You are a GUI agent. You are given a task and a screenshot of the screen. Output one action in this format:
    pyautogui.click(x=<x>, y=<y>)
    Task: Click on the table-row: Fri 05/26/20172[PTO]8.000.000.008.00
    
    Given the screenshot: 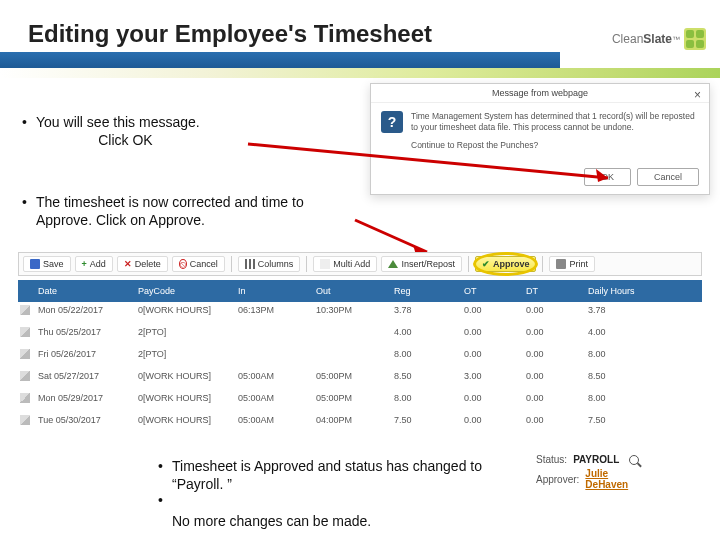 What is the action you would take?
    pyautogui.click(x=360, y=357)
    